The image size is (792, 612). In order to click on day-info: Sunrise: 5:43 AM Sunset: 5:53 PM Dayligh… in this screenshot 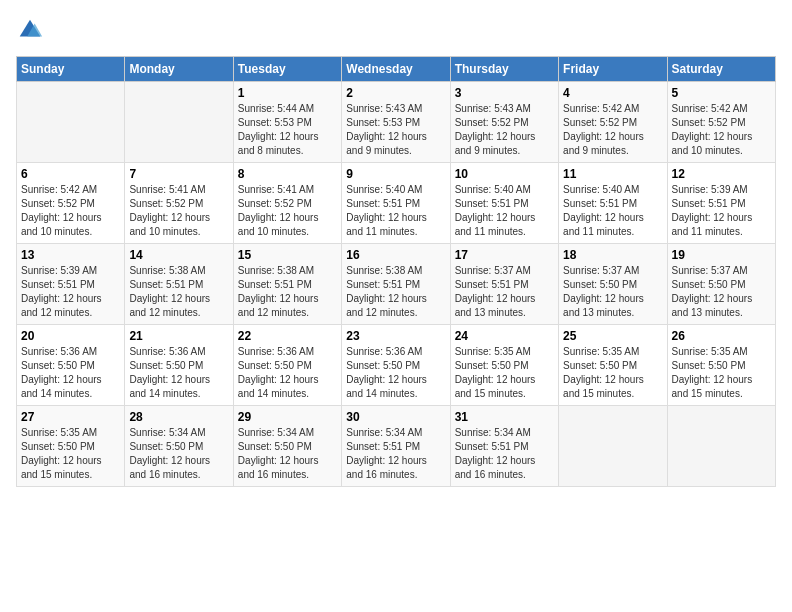, I will do `click(396, 130)`.